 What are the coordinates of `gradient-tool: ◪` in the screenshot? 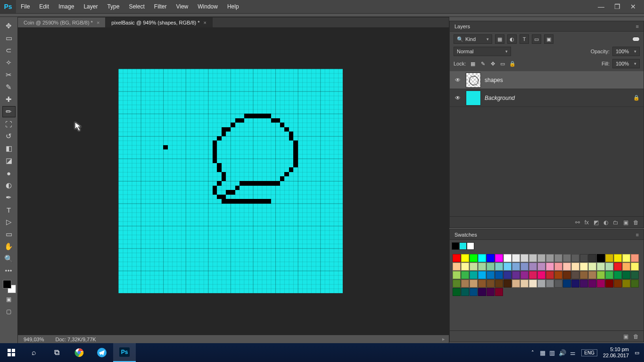 It's located at (9, 161).